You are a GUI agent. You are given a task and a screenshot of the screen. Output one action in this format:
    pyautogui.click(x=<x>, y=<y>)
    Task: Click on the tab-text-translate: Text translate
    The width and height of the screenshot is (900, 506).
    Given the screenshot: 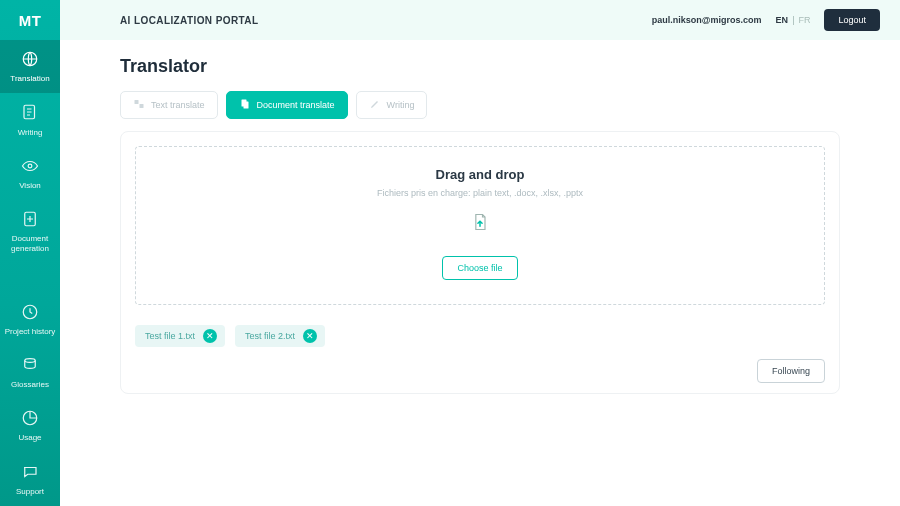 What is the action you would take?
    pyautogui.click(x=169, y=105)
    